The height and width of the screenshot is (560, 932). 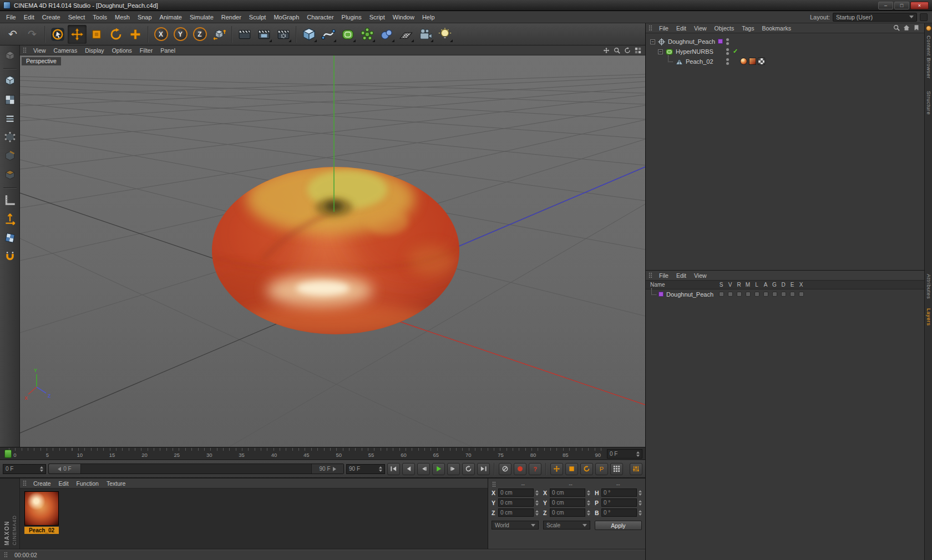 What do you see at coordinates (135, 34) in the screenshot?
I see `last-tool-button` at bounding box center [135, 34].